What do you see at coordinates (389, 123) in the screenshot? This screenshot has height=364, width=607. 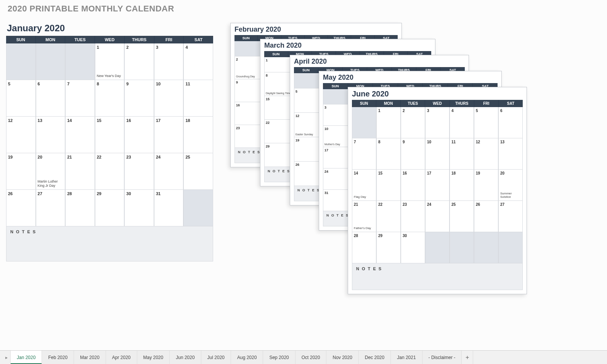 I see `calendar-cell: 1` at bounding box center [389, 123].